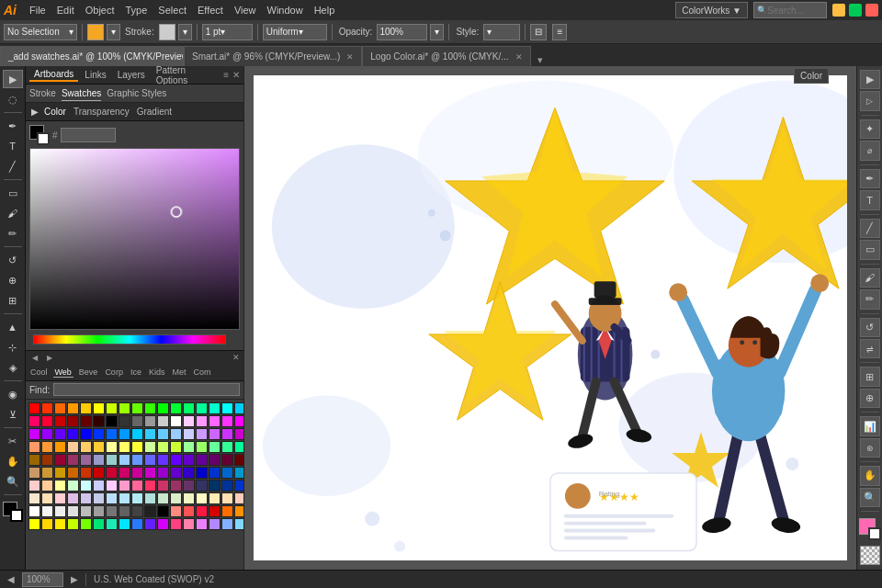 This screenshot has width=882, height=588. I want to click on opacity-dropdown: ▾, so click(437, 32).